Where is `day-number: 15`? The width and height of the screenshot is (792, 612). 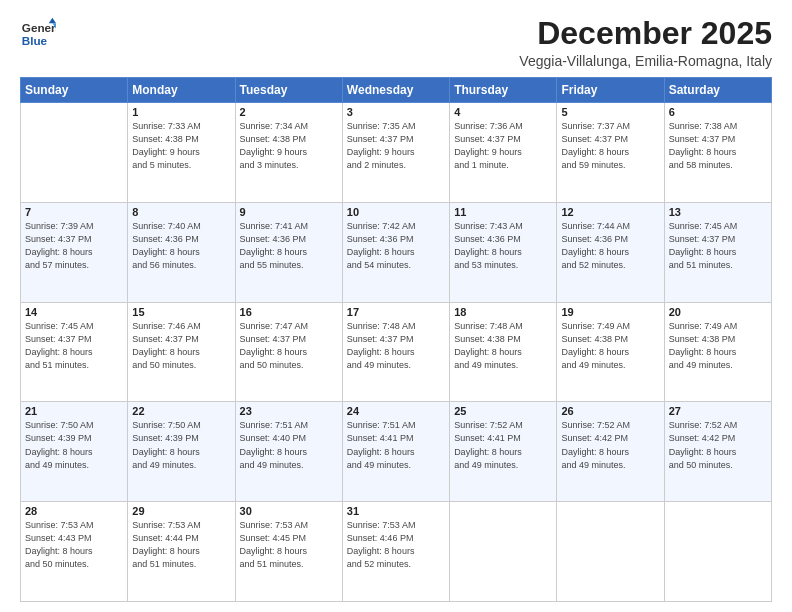 day-number: 15 is located at coordinates (181, 312).